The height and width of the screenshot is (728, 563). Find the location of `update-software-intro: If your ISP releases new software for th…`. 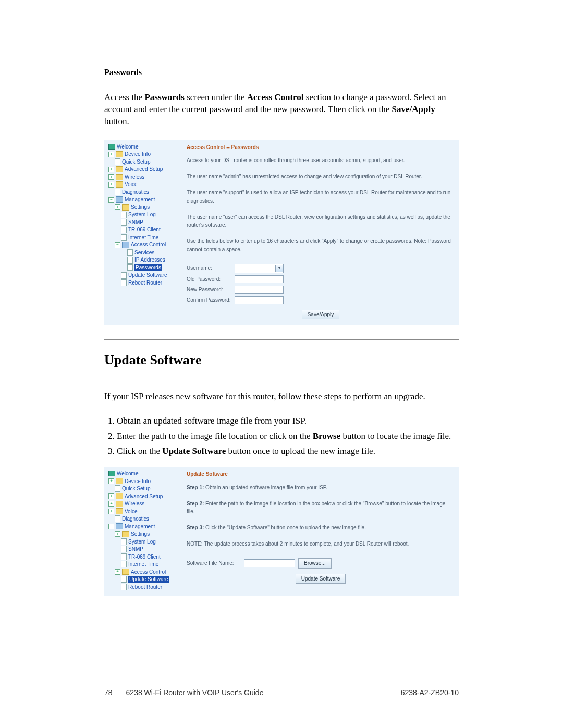

update-software-intro: If your ISP releases new software for th… is located at coordinates (282, 397).